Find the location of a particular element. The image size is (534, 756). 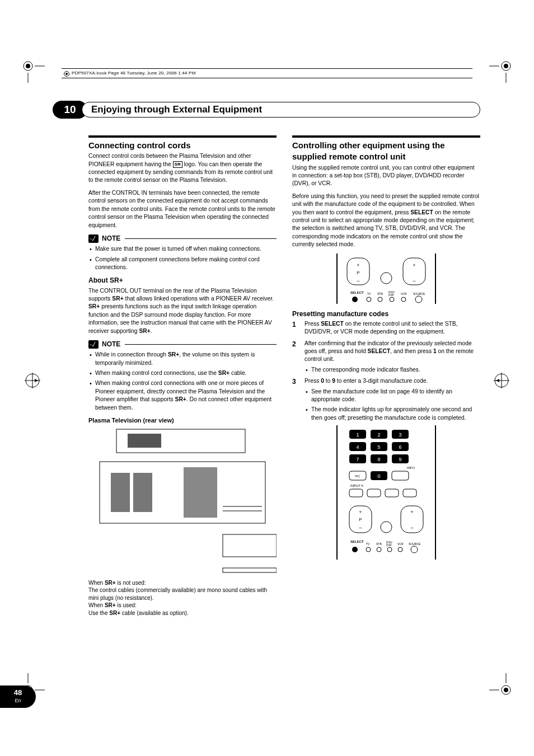

svg-text: 1 is located at coordinates (357, 435).